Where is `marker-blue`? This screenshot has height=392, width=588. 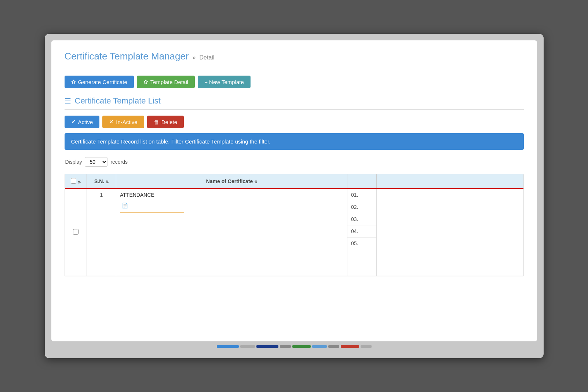 marker-blue is located at coordinates (228, 346).